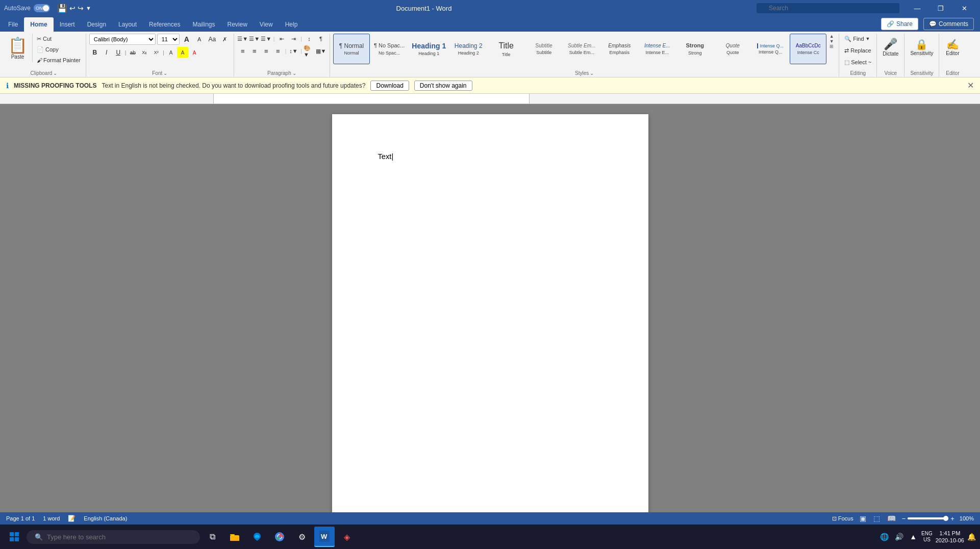 The image size is (980, 549). Describe the element at coordinates (266, 39) in the screenshot. I see `multilevel-button: ☰▼` at that location.